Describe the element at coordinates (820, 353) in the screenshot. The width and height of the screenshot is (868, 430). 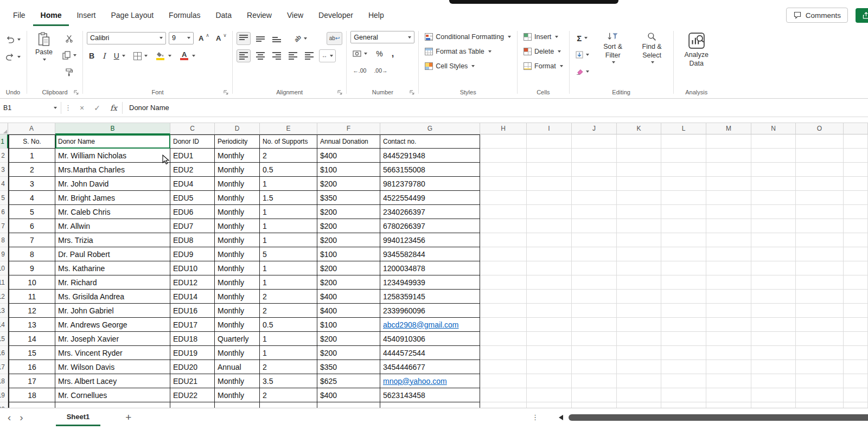
I see `cell-O16` at that location.